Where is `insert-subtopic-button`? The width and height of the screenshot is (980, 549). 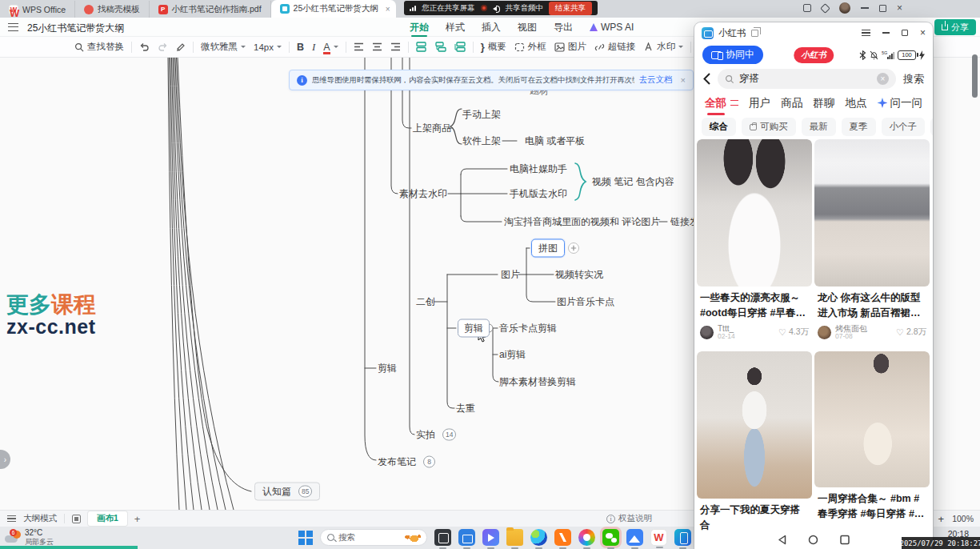
insert-subtopic-button is located at coordinates (441, 46).